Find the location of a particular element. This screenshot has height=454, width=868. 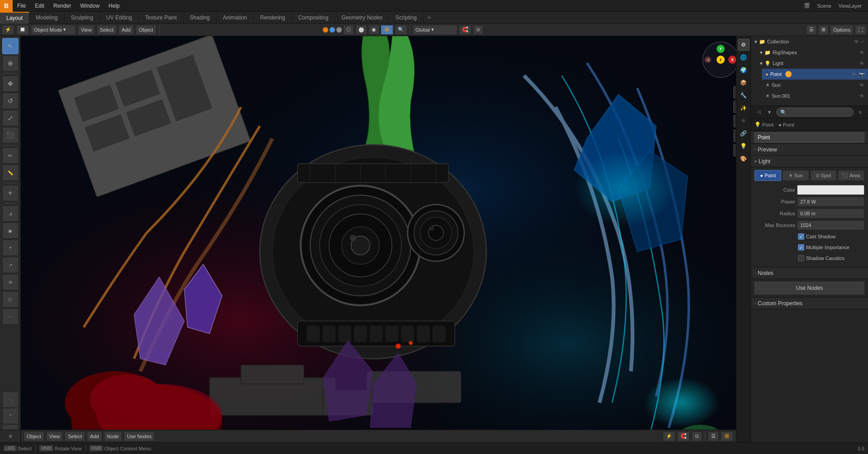

extra-tool-5: ⟳ is located at coordinates (10, 282).